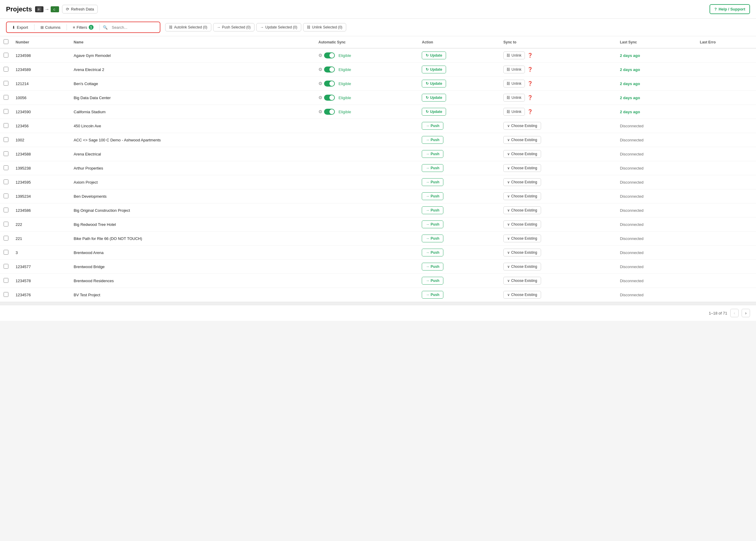 The image size is (756, 541). I want to click on unlink-selected-button: ⛓ Unlink Selected (0), so click(325, 27).